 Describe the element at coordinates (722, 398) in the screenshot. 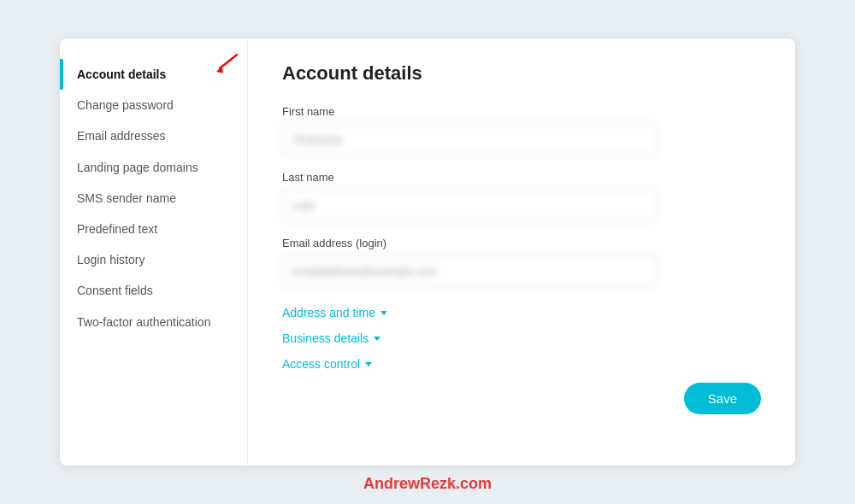

I see `save-button: Save` at that location.